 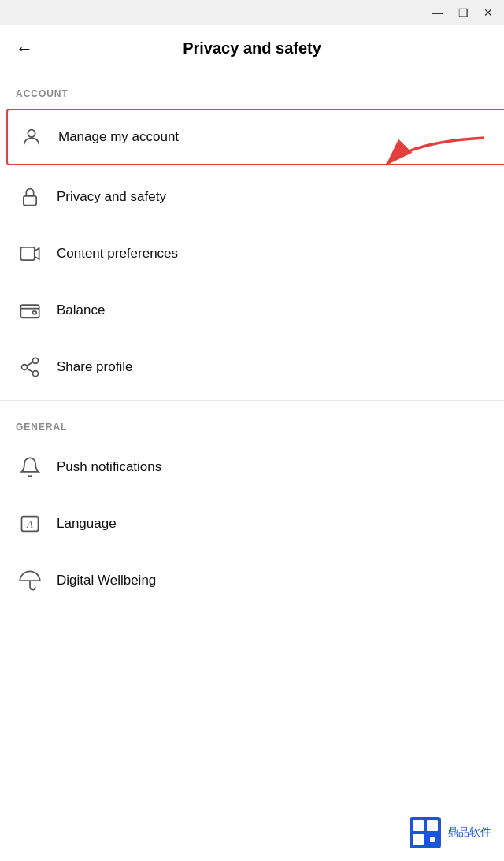 What do you see at coordinates (425, 833) in the screenshot?
I see `watermark-logo-icon` at bounding box center [425, 833].